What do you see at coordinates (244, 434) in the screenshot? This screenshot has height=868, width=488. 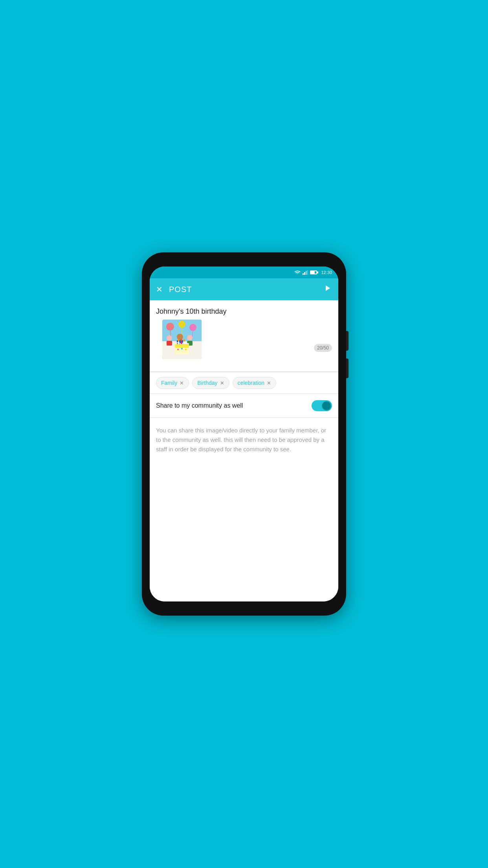 I see `phone-screen: 12:30 ✕ POST Johnny's 10th birthday 20/5…` at bounding box center [244, 434].